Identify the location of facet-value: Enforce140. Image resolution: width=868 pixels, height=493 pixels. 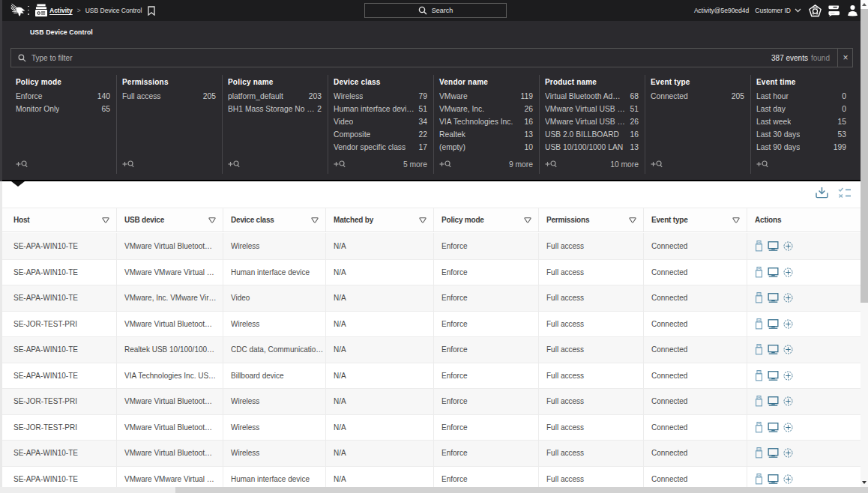
(63, 96).